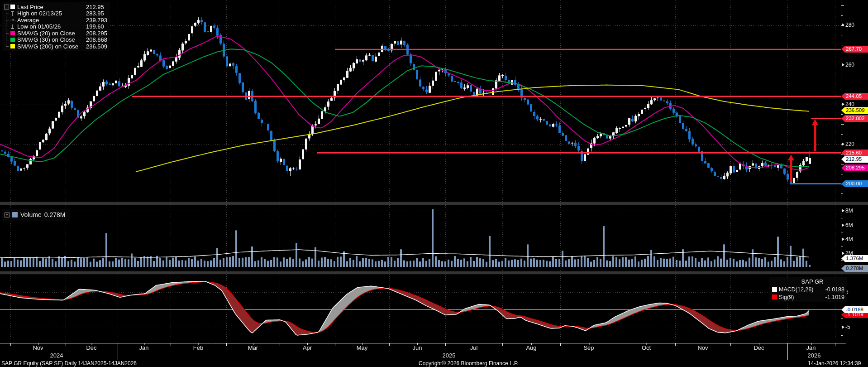  I want to click on last-price-swatch-icon, so click(13, 7).